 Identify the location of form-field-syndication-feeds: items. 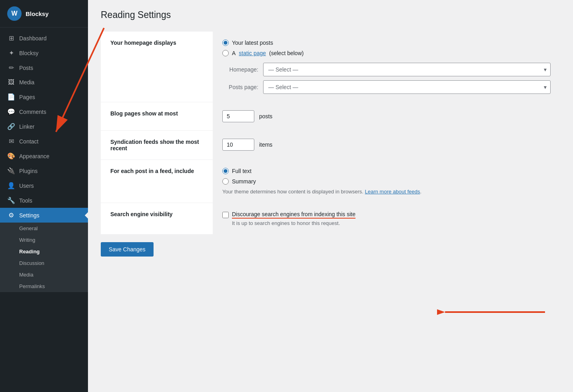
(386, 145).